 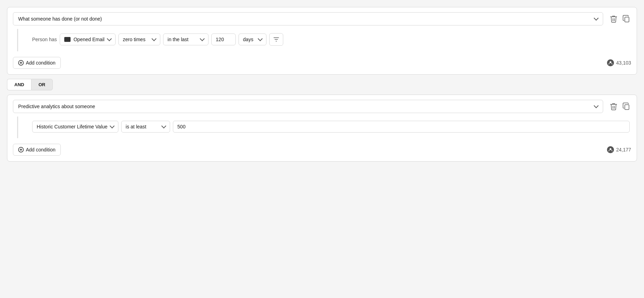 What do you see at coordinates (41, 150) in the screenshot?
I see `block2-add-condition-label: Add condition` at bounding box center [41, 150].